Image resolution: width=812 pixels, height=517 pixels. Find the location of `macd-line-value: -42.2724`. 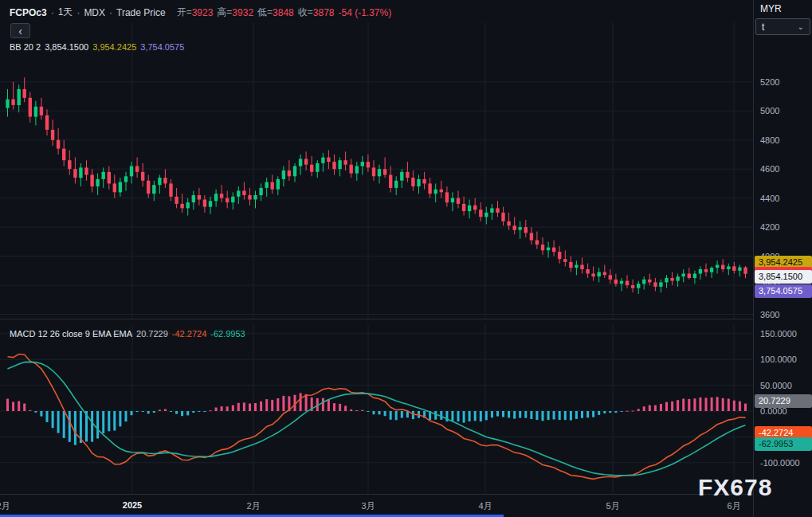

macd-line-value: -42.2724 is located at coordinates (190, 334).